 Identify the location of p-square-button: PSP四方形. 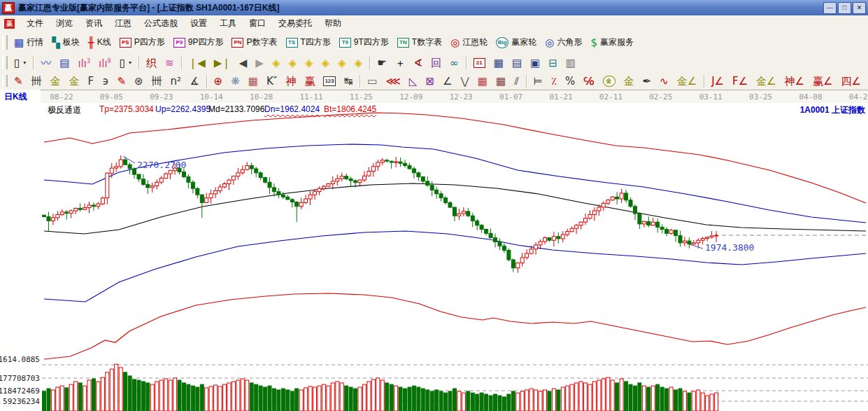
(143, 42).